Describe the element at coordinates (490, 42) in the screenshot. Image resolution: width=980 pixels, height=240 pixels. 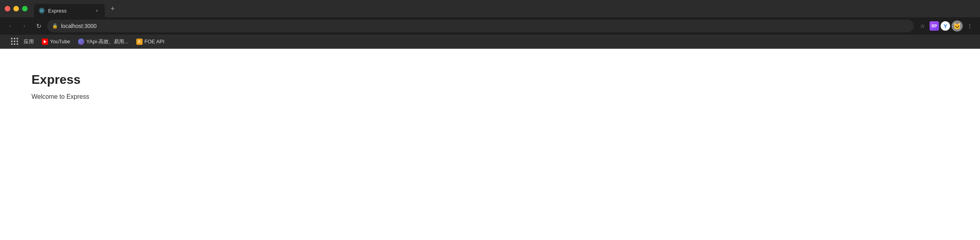
I see `bookmarks-bar: 应用 YouTube YApi-高效、易用... F FOE API` at that location.